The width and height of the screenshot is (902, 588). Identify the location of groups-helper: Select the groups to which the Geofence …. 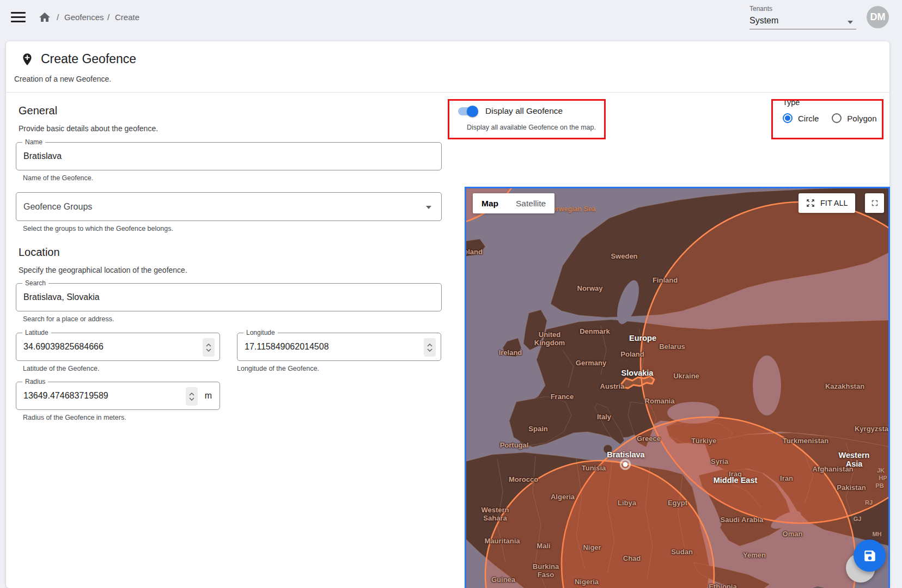
(232, 229).